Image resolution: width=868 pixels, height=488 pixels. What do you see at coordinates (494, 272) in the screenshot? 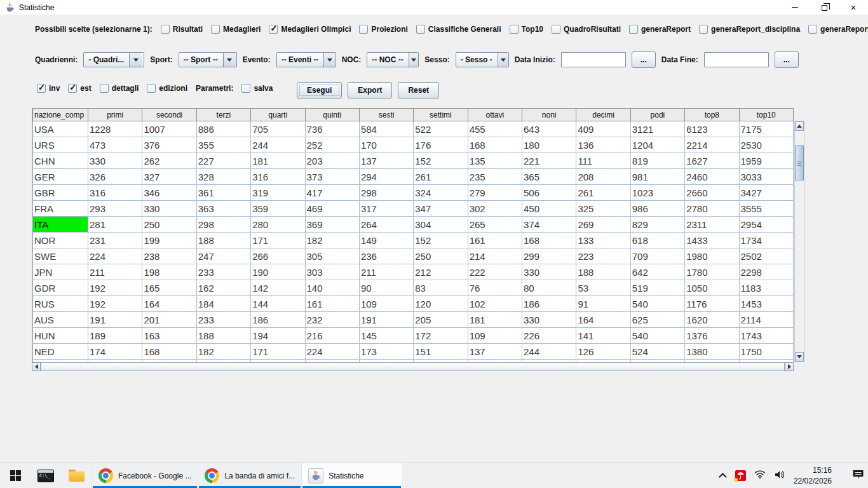
I see `value-cell: 222` at bounding box center [494, 272].